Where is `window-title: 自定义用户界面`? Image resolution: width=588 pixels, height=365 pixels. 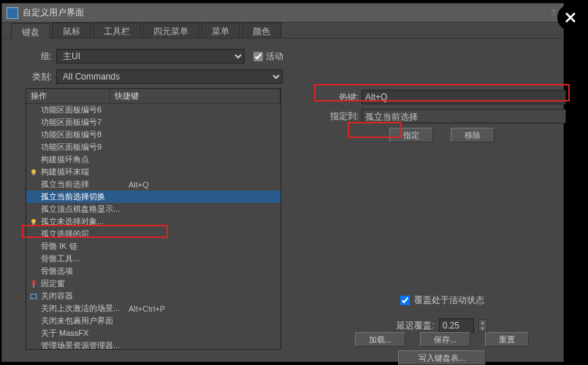
window-title: 自定义用户界面 is located at coordinates (286, 13).